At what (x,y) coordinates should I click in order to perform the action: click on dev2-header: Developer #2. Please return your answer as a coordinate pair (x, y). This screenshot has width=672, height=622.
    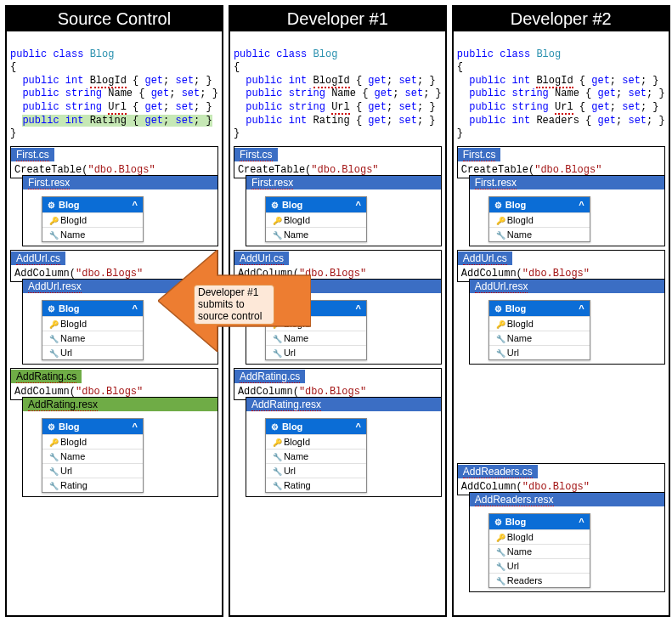
    Looking at the image, I should click on (561, 19).